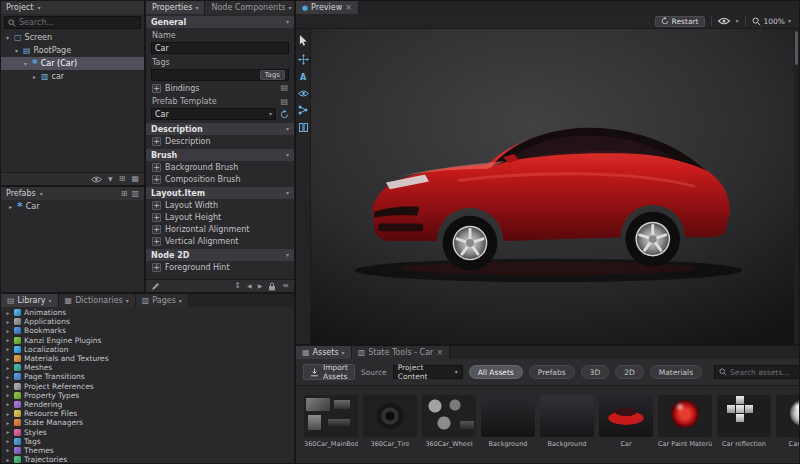 The height and width of the screenshot is (464, 800). I want to click on name-field, so click(220, 48).